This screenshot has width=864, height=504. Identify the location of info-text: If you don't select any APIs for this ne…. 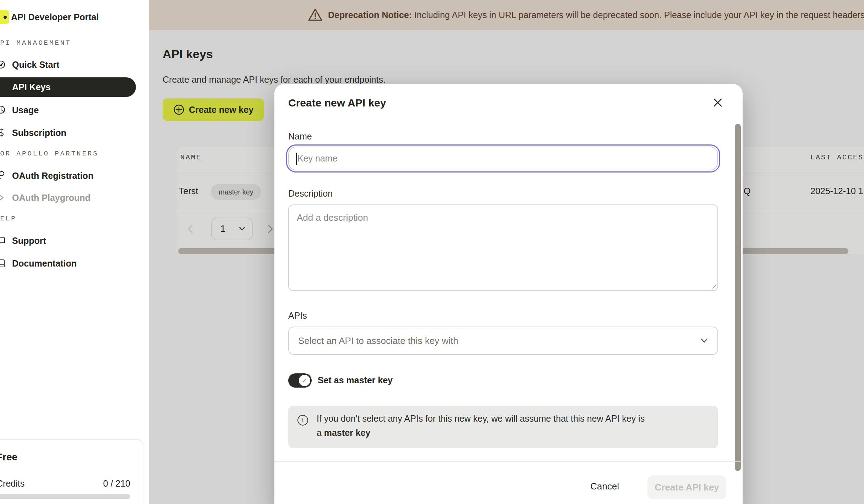
(510, 426).